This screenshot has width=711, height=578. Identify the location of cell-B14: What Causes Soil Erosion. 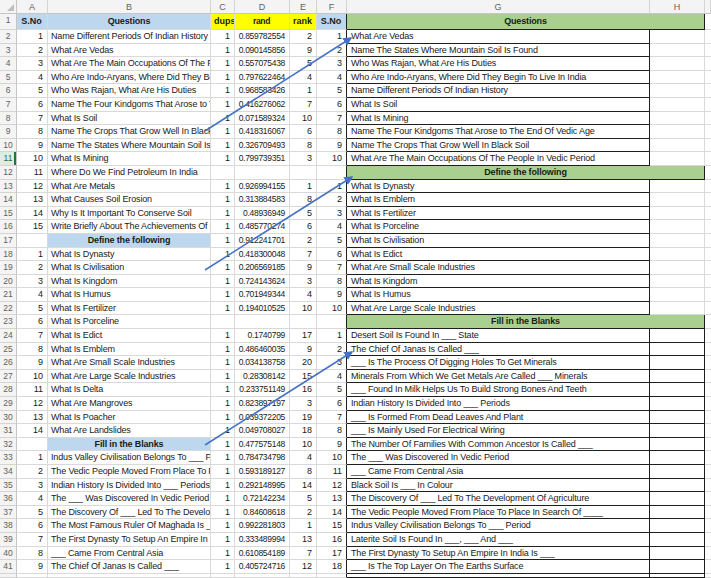
(130, 200).